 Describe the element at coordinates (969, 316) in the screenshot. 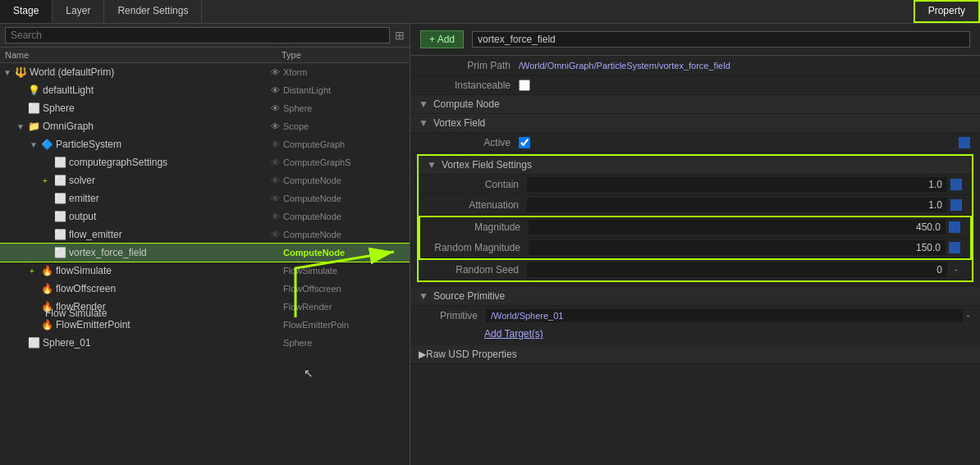

I see `primitive-minus-btn: -` at that location.